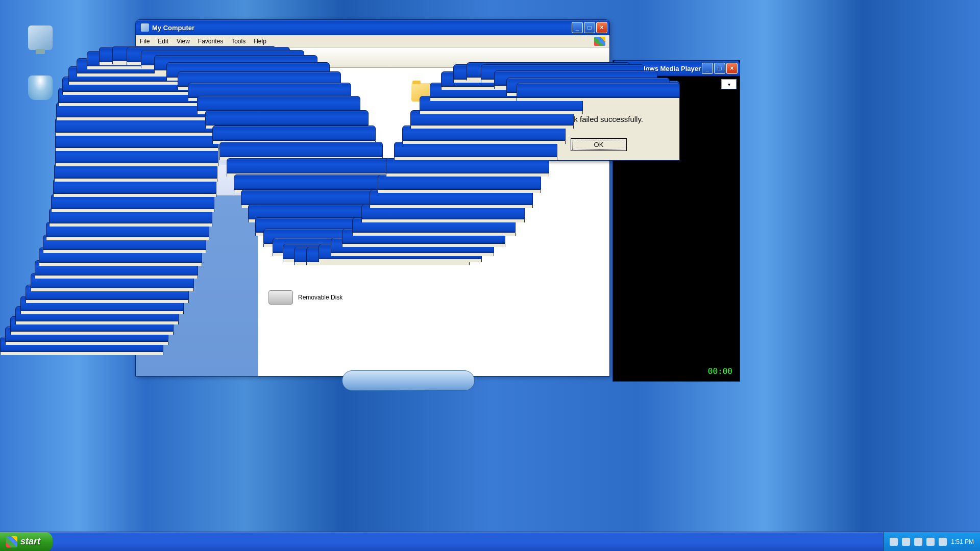  I want to click on link-shared-documents: Shared Documents, so click(197, 121).